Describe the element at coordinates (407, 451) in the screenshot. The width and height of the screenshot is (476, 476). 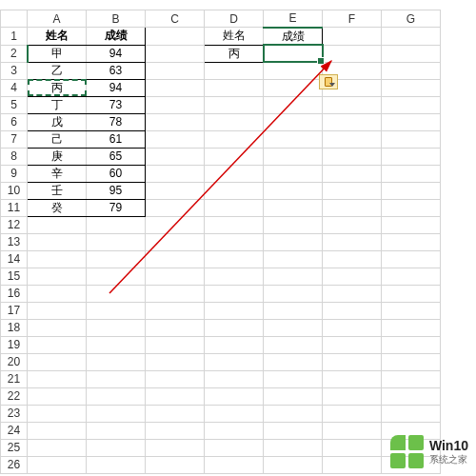
I see `watermark-logo-icon` at that location.